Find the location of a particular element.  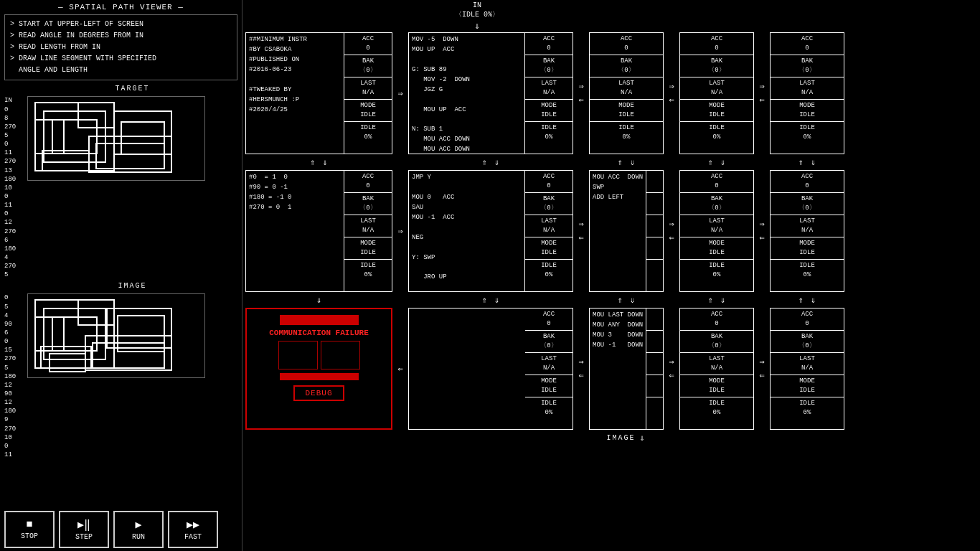

va-n11: ⇑ ⇓ is located at coordinates (491, 300).